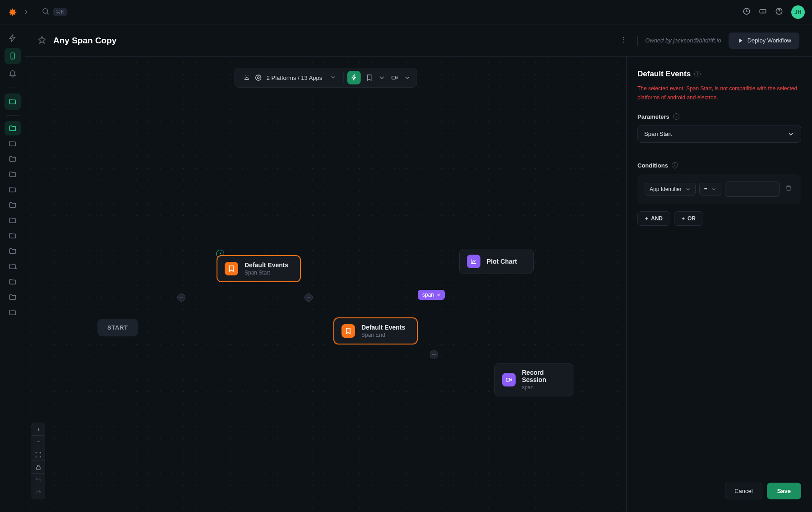  What do you see at coordinates (60, 12) in the screenshot?
I see `search-shortcut: ⌘K` at bounding box center [60, 12].